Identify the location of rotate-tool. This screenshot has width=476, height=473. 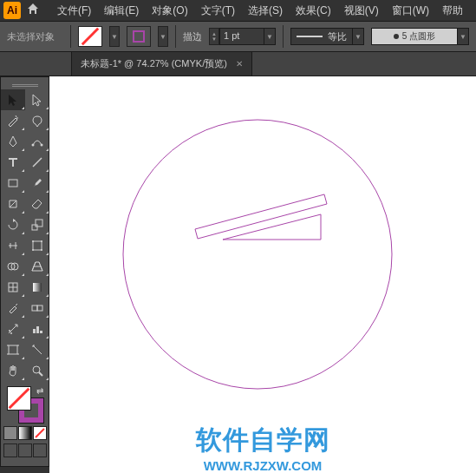
(13, 225).